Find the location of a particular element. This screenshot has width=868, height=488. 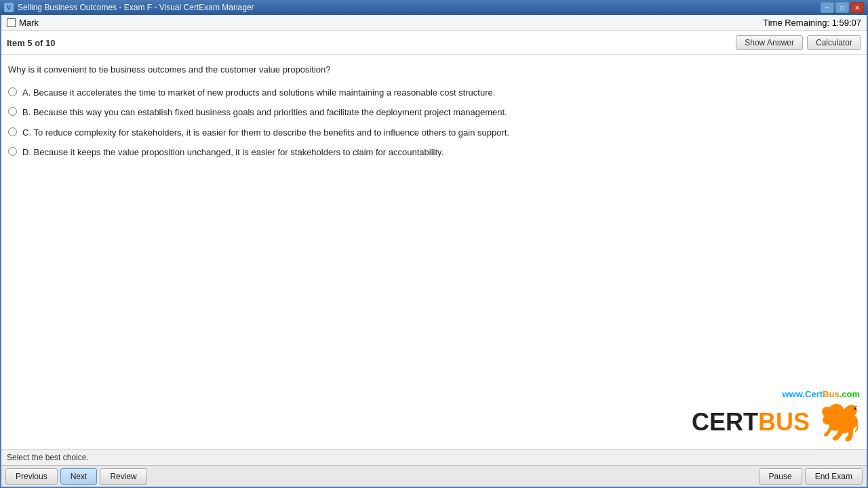

status-text: Select the best choice. is located at coordinates (47, 458).